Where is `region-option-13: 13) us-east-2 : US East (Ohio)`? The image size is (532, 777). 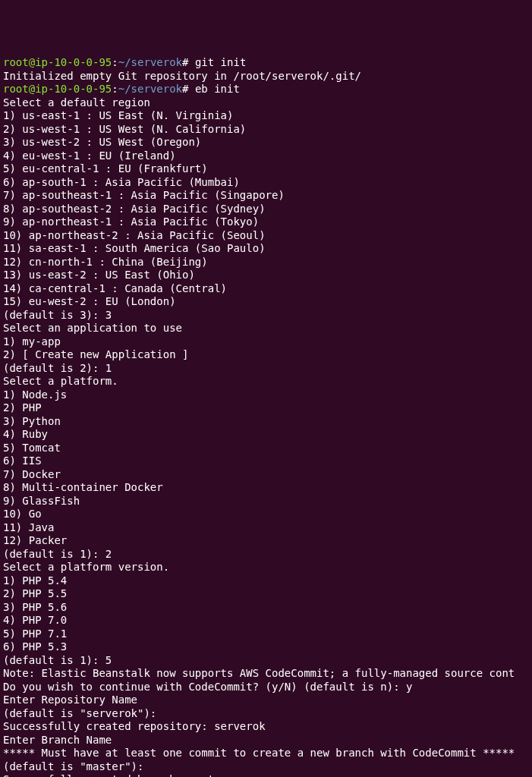 region-option-13: 13) us-east-2 : US East (Ohio) is located at coordinates (266, 275).